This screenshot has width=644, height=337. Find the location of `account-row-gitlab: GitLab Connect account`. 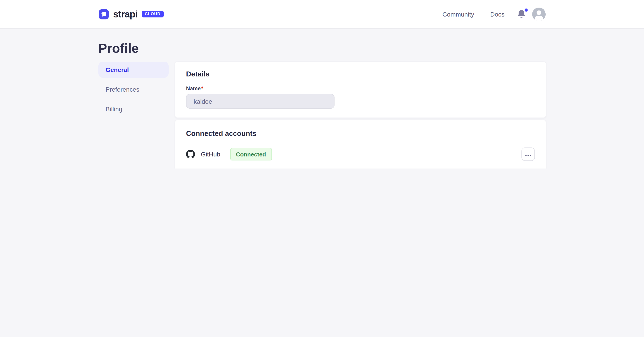

account-row-gitlab: GitLab Connect account is located at coordinates (360, 167).